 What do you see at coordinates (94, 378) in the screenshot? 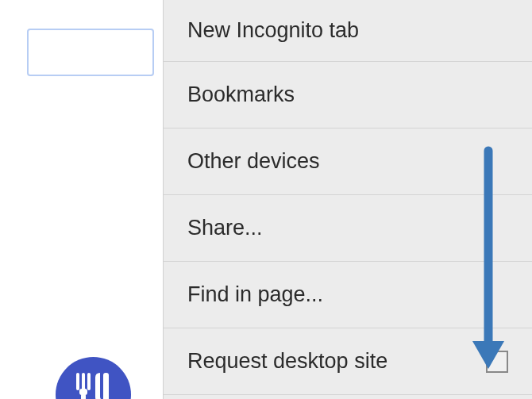
I see `app-fork-icon` at bounding box center [94, 378].